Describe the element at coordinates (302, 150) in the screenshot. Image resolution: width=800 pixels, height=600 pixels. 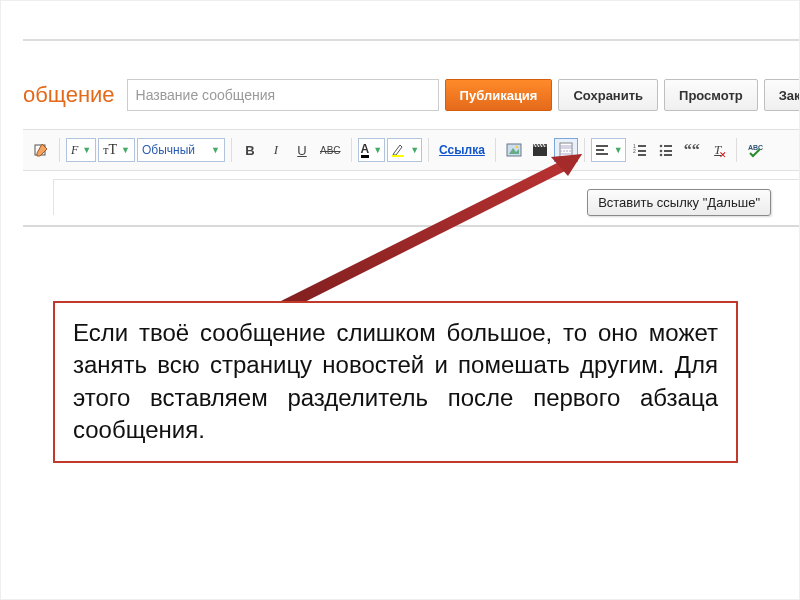
I see `underline-button: U` at that location.